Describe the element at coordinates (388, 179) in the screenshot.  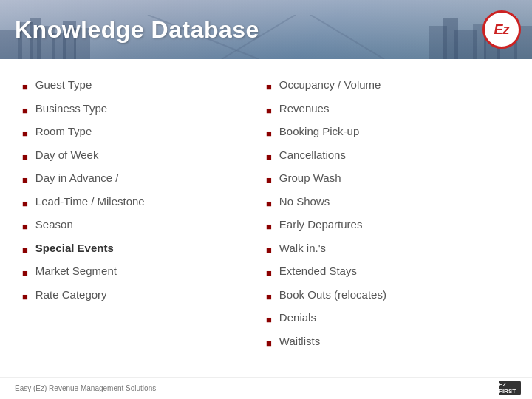
I see `right-item-group-wash: ■Group Wash` at that location.